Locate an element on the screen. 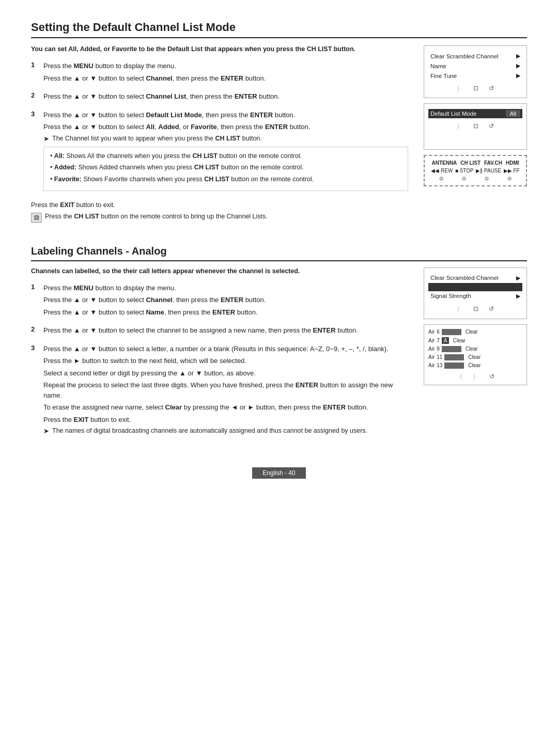 This screenshot has height=756, width=558. step3: 3 Press the ▲ or ▼ button to select Defa… is located at coordinates (220, 153).